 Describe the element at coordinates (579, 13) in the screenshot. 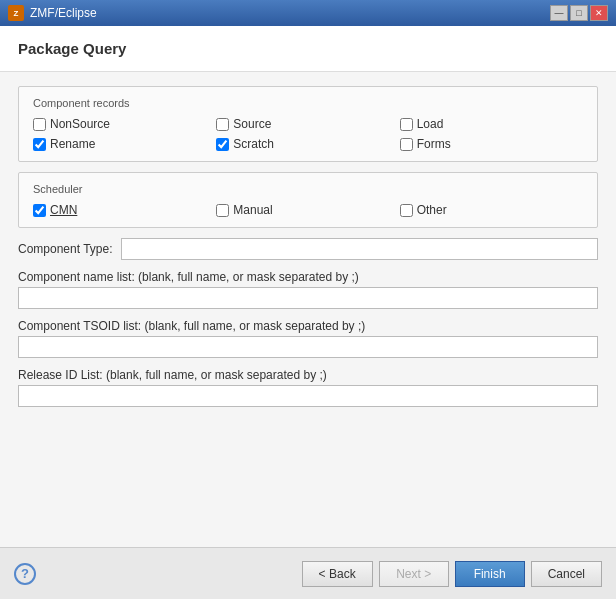

I see `title-bar-controls: — □ ✕` at that location.